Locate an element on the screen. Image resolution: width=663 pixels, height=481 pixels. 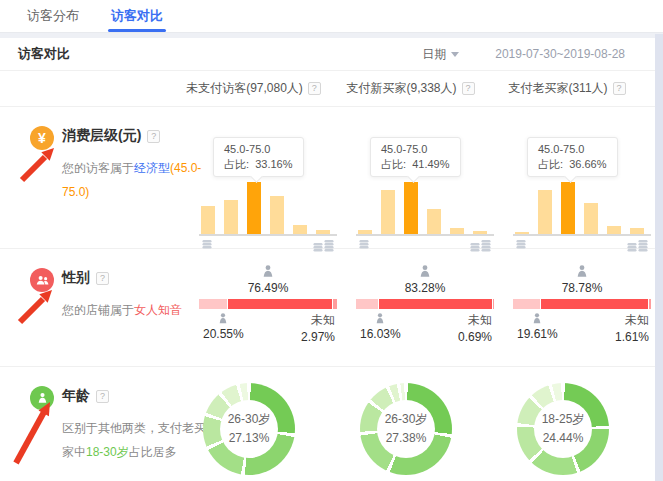
tab-bar: 访客分布 访客对比 is located at coordinates (332, 16).